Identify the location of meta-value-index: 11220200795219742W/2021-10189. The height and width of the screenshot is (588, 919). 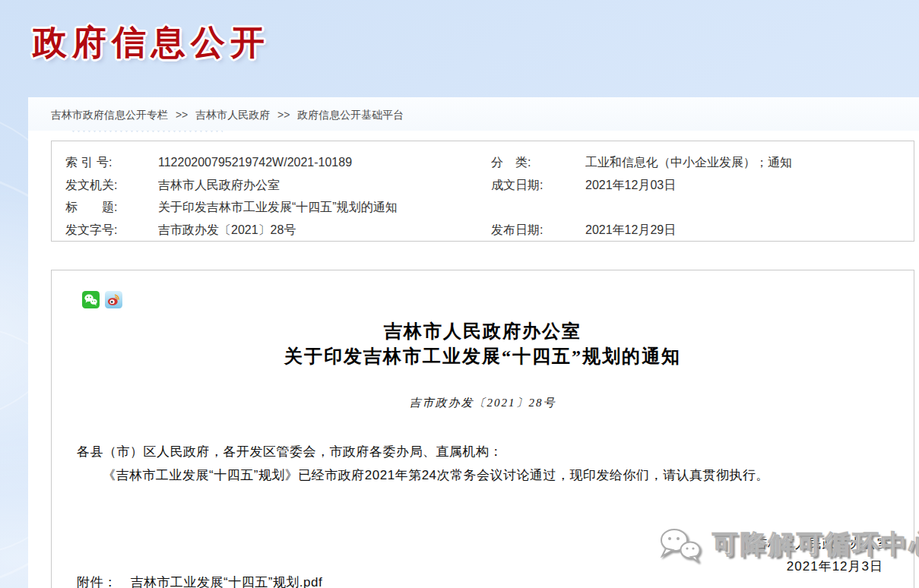
(325, 163).